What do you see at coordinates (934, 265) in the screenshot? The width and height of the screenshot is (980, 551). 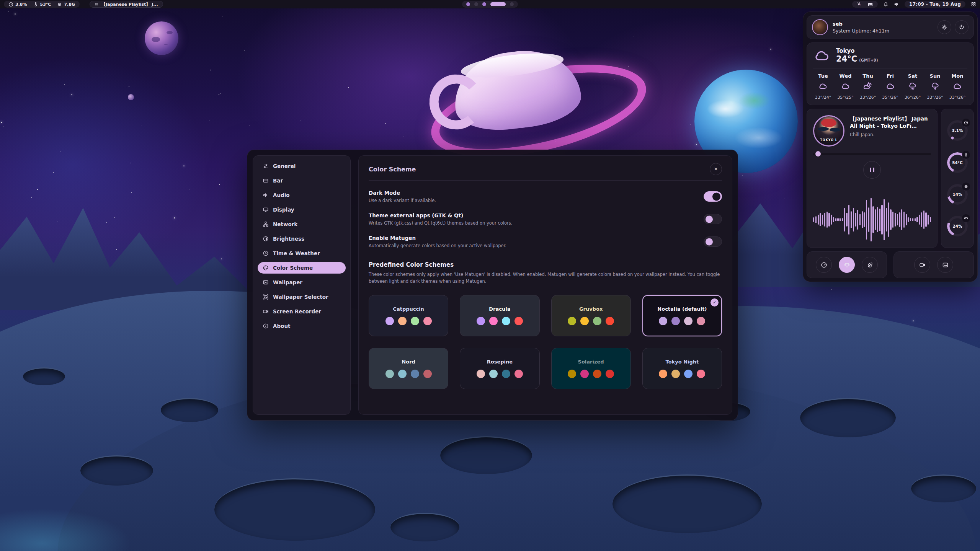 I see `quick-actions-card` at bounding box center [934, 265].